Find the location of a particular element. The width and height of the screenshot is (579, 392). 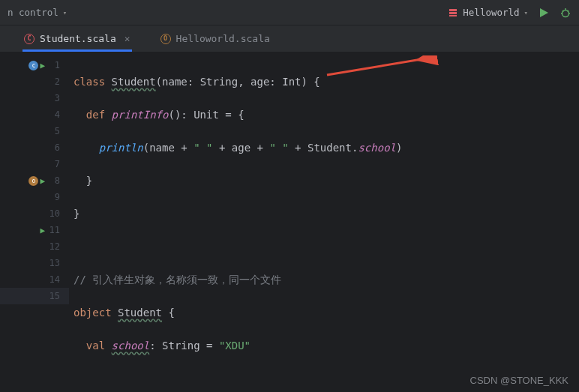

line-number: 14 is located at coordinates (53, 280).